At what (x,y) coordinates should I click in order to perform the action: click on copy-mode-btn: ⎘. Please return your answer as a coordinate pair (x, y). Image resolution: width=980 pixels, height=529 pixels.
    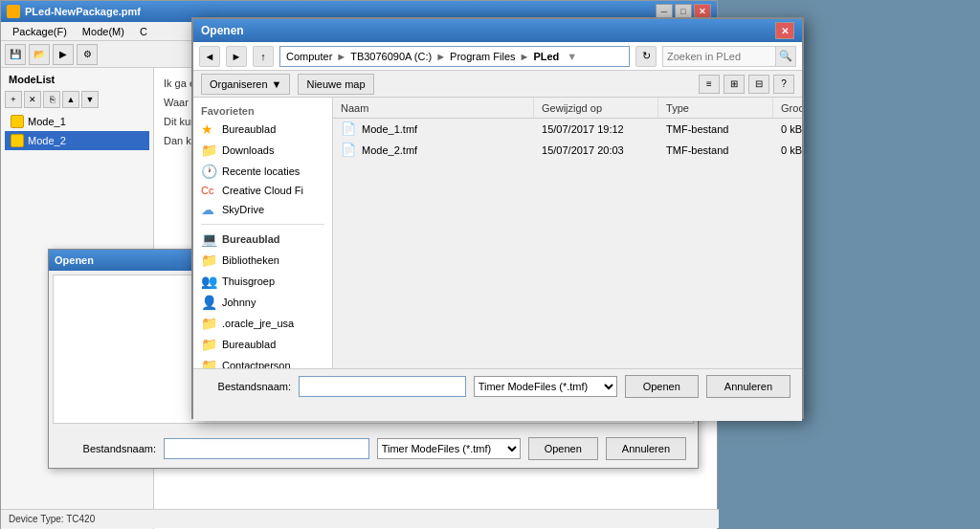
    Looking at the image, I should click on (52, 99).